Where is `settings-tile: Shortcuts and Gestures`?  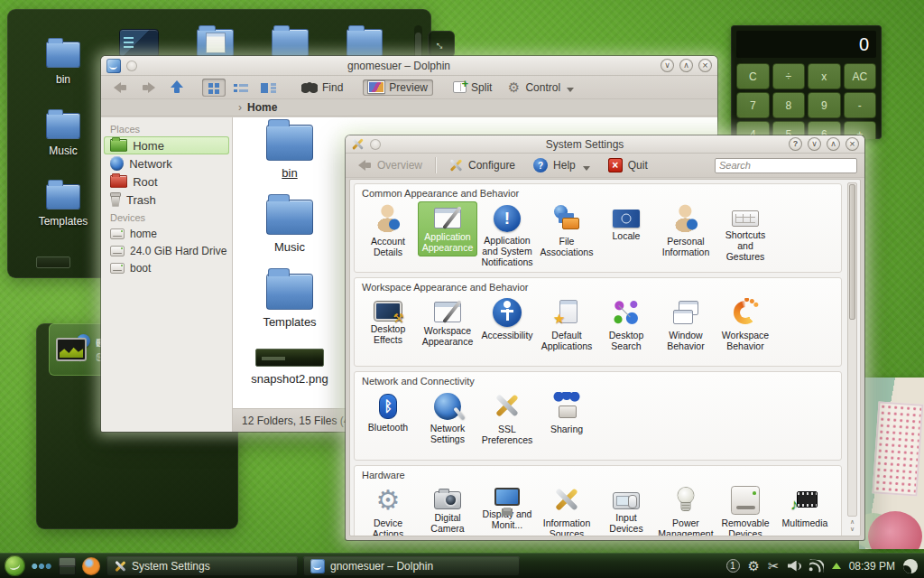
settings-tile: Shortcuts and Gestures is located at coordinates (745, 233).